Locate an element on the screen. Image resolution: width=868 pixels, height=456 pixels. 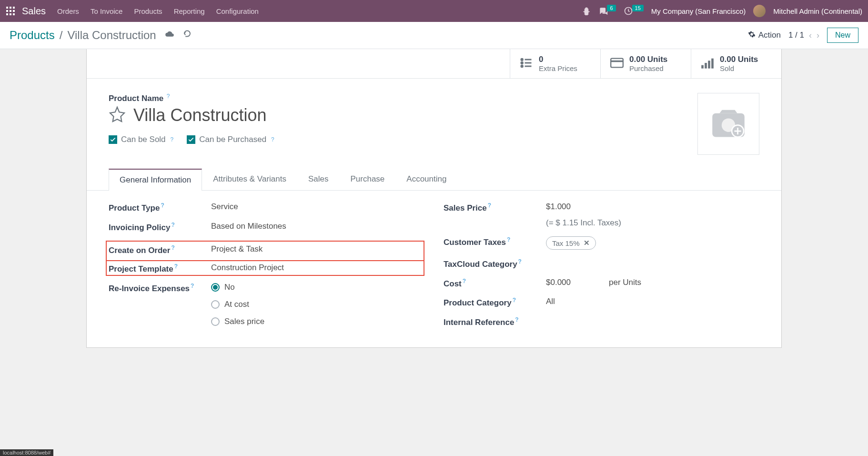
product-image-placeholder is located at coordinates (728, 124).